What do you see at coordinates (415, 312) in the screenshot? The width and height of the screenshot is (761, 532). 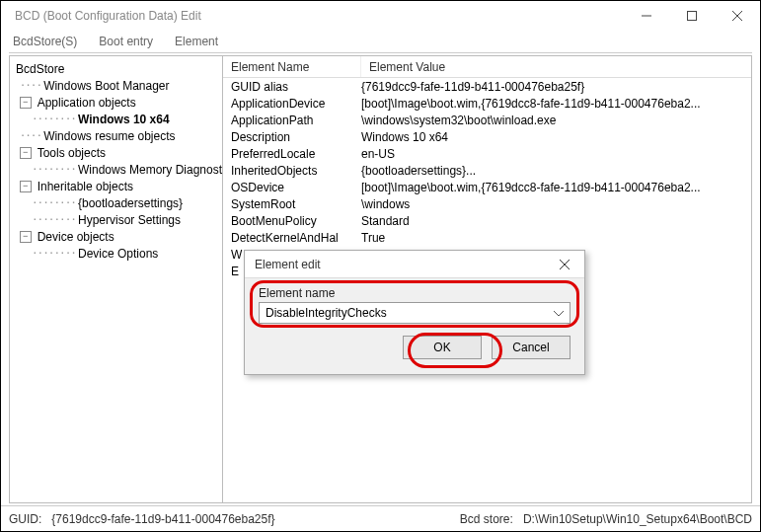 I see `element-edit-dialog: Element edit Element name DisableIntegri…` at bounding box center [415, 312].